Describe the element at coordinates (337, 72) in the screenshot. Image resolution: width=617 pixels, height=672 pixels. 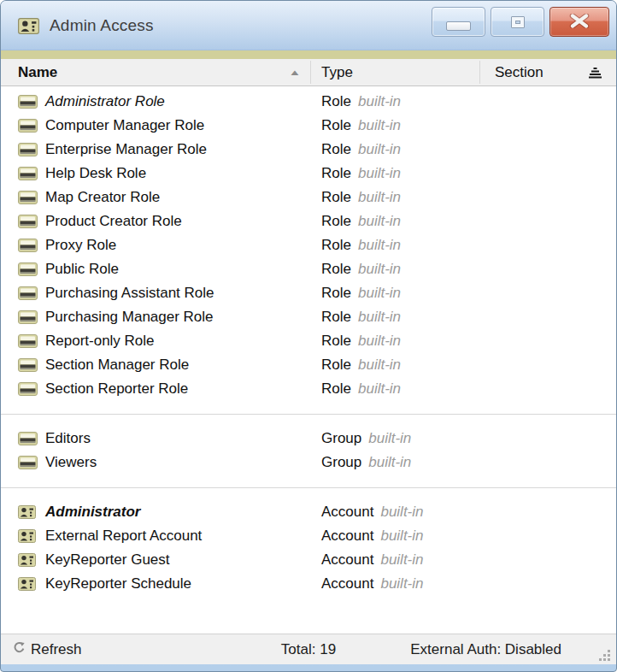
I see `column-header-type: Type` at that location.